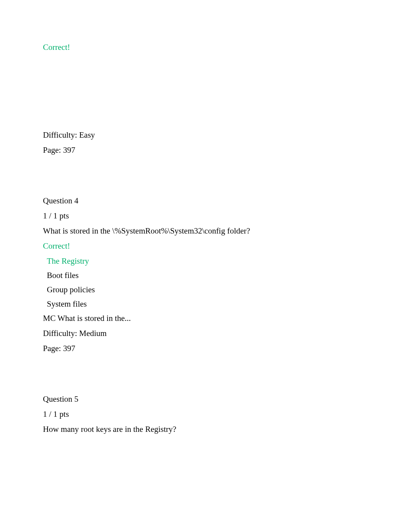 Image resolution: width=411 pixels, height=532 pixels. Describe the element at coordinates (211, 47) in the screenshot. I see `q3-correct-label: Correct!` at that location.